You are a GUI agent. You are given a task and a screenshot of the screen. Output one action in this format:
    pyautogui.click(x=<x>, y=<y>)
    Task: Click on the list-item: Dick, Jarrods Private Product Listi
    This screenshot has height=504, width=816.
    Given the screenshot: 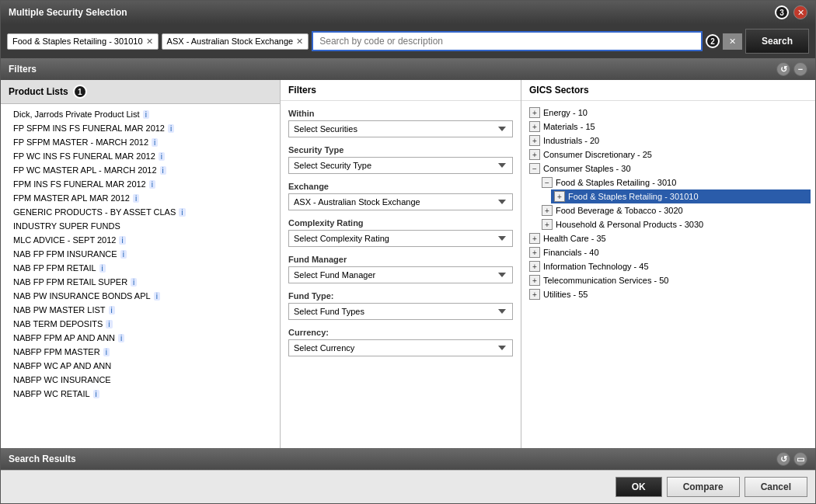 What is the action you would take?
    pyautogui.click(x=140, y=114)
    